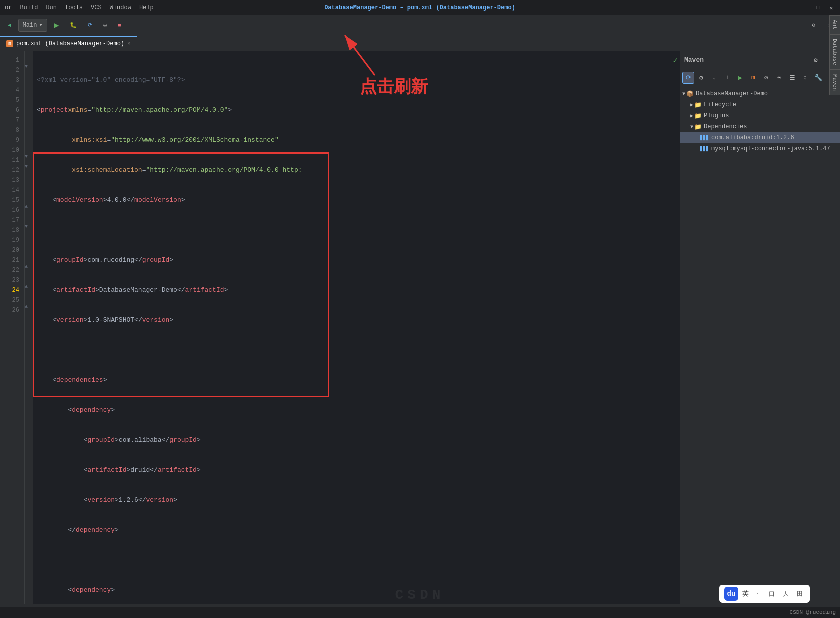  Describe the element at coordinates (80, 8) in the screenshot. I see `menu-bar-items: or Build Run Tools VCS Window Help` at that location.